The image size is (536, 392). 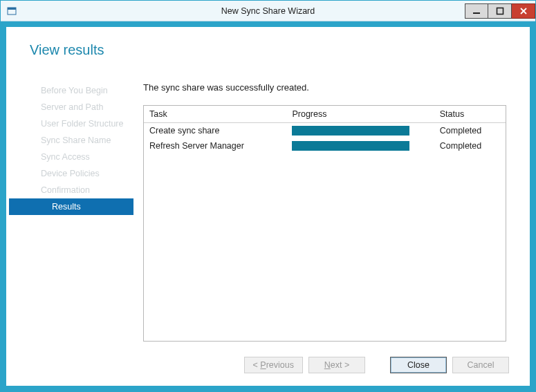 What do you see at coordinates (278, 50) in the screenshot?
I see `page-title: View results` at bounding box center [278, 50].